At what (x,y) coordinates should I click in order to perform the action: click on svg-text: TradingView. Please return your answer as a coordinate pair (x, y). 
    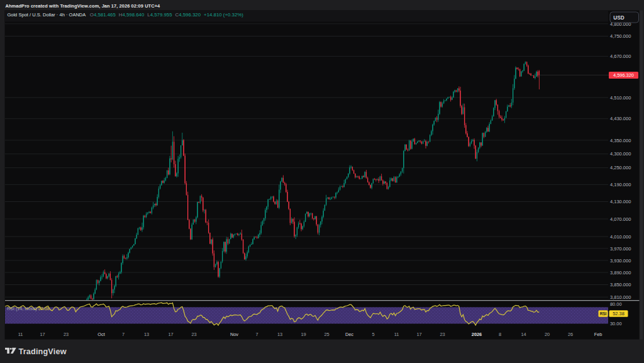
    Looking at the image, I should click on (43, 352).